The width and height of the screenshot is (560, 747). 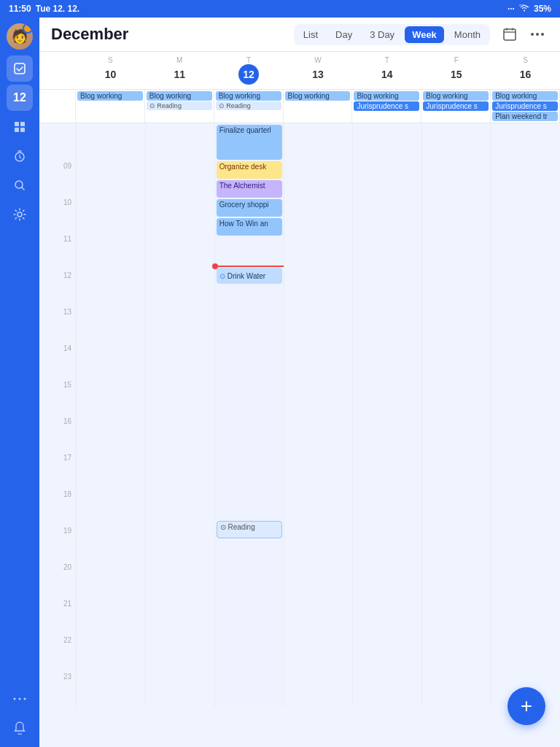 What do you see at coordinates (386, 70) in the screenshot?
I see `day-header-4: T 14` at bounding box center [386, 70].